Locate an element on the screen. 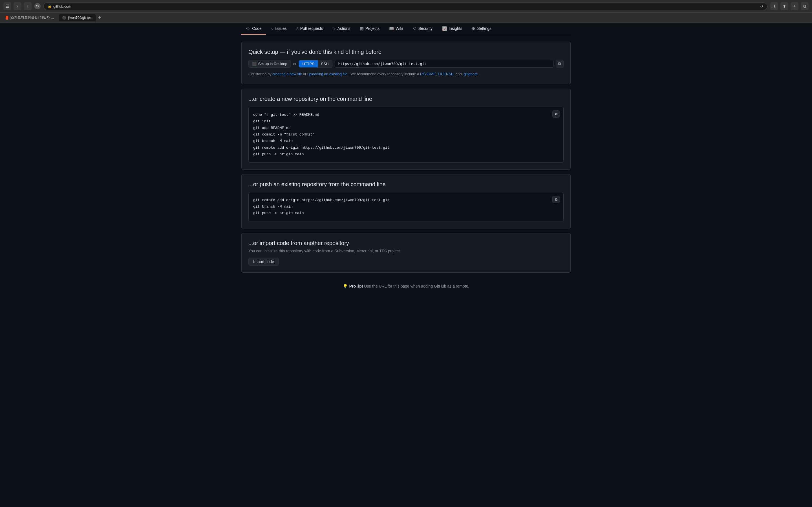 This screenshot has height=507, width=812. nav-label-issues: Issues is located at coordinates (281, 29).